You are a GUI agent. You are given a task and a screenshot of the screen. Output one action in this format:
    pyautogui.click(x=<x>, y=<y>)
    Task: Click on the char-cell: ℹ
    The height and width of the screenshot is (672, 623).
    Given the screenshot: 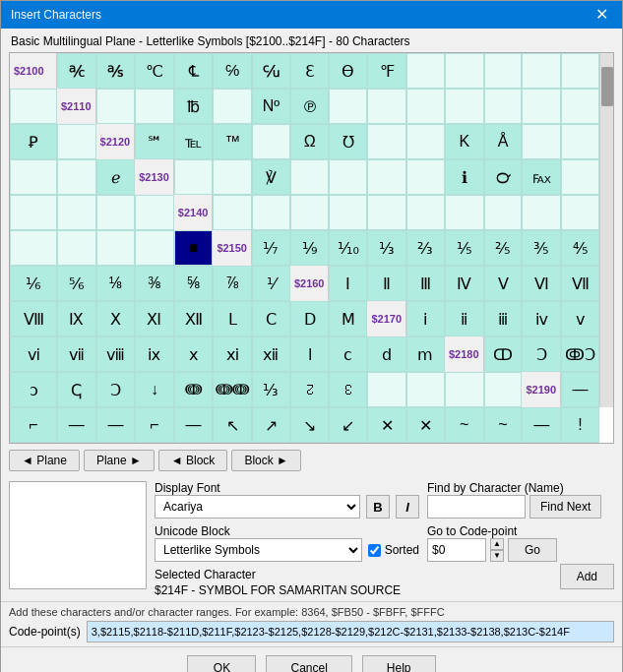 What is the action you would take?
    pyautogui.click(x=465, y=177)
    